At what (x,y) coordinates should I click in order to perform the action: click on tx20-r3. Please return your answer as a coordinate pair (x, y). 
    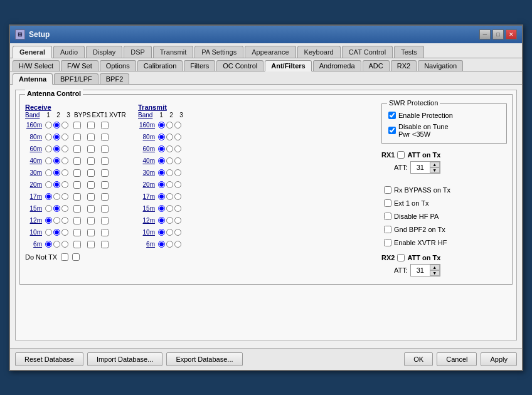
    Looking at the image, I should click on (178, 184).